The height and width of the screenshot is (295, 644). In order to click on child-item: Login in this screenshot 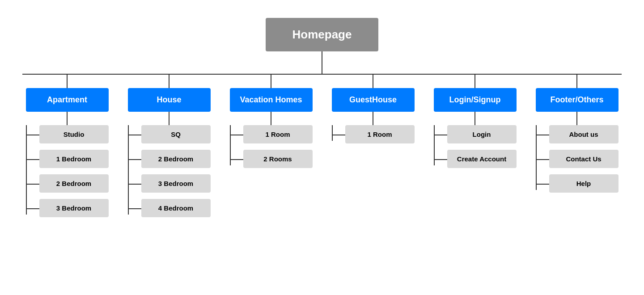, I will do `click(482, 134)`.